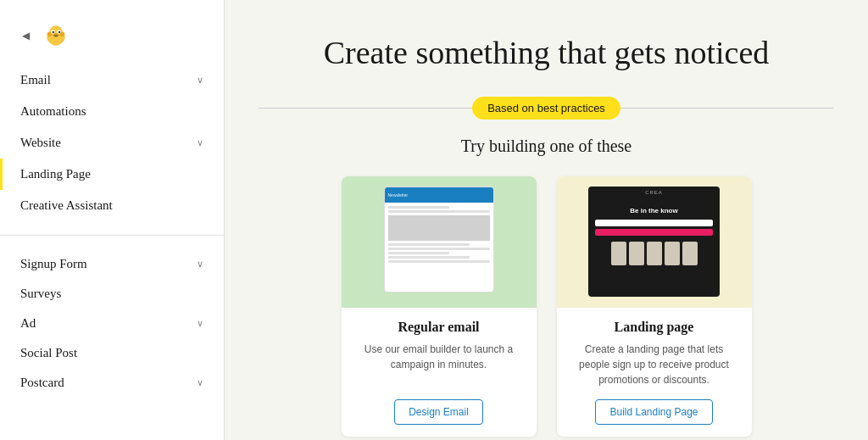  Describe the element at coordinates (654, 412) in the screenshot. I see `build-landing-page-button: Build Landing Page` at that location.